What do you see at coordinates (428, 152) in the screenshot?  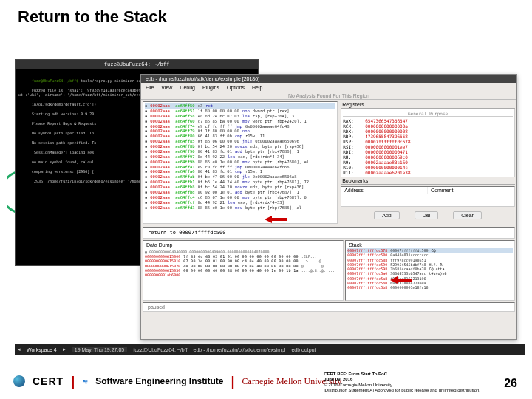 I see `register-row: RDI:0000000000000471` at bounding box center [428, 152].